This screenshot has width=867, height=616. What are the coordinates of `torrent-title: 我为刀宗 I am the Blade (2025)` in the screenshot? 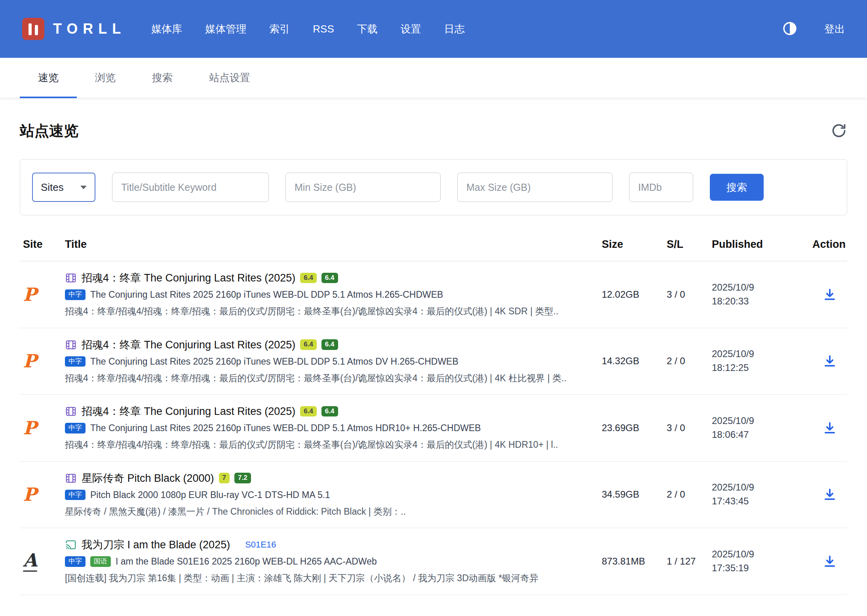 It's located at (156, 545).